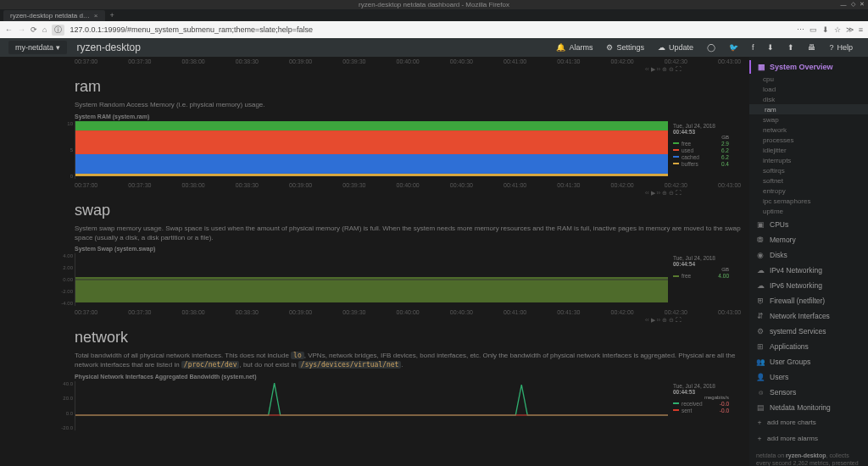  Describe the element at coordinates (434, 15) in the screenshot. I see `browser-tab-strip: ryzen-desktop netdata d… × +` at that location.